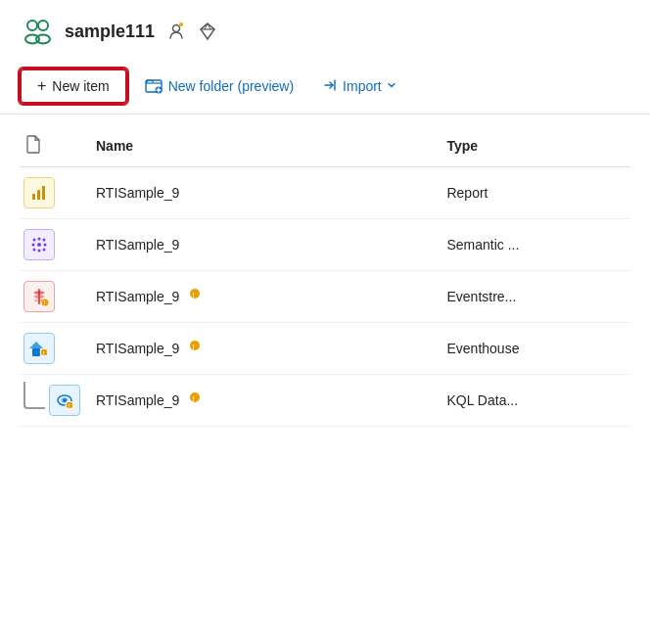  I want to click on new-folder-icon, so click(154, 86).